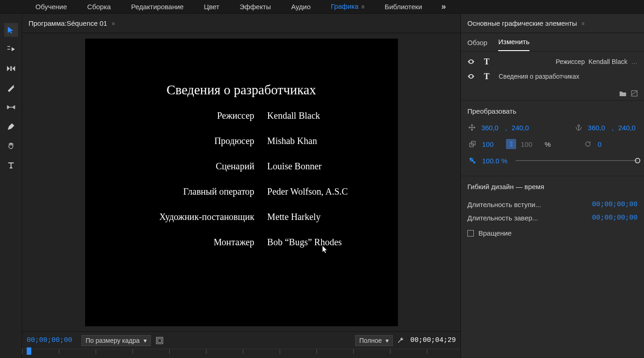 The width and height of the screenshot is (644, 358). What do you see at coordinates (11, 146) in the screenshot?
I see `hand-tool` at bounding box center [11, 146].